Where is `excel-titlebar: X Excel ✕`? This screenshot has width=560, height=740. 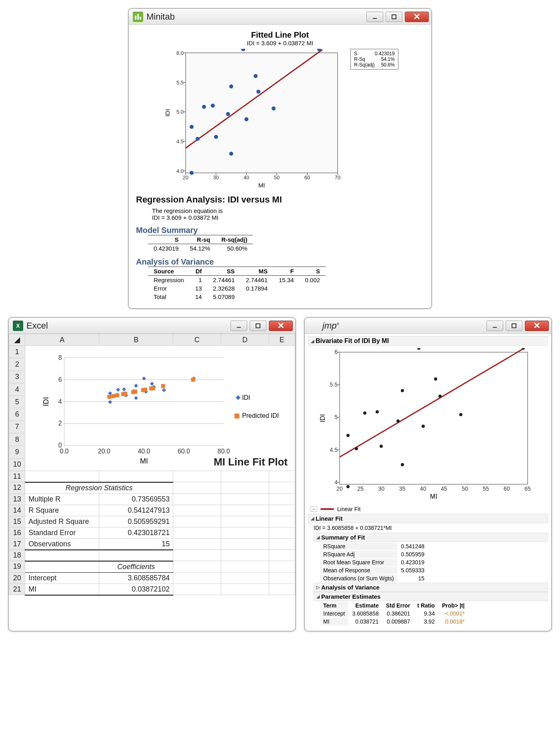 excel-titlebar: X Excel ✕ is located at coordinates (152, 326).